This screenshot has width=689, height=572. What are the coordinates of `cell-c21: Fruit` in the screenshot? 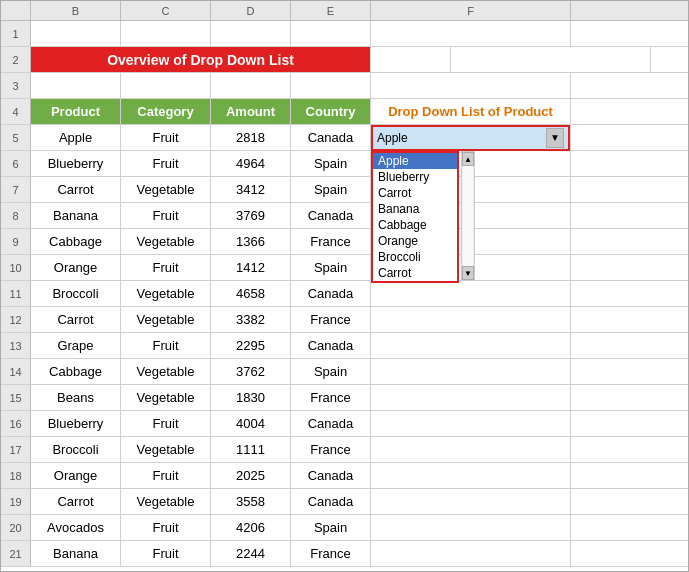 It's located at (166, 554).